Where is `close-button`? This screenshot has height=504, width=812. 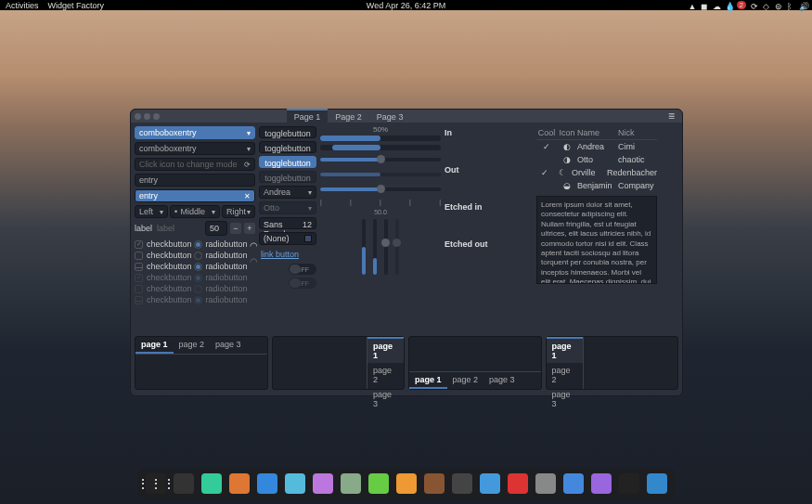 close-button is located at coordinates (137, 117).